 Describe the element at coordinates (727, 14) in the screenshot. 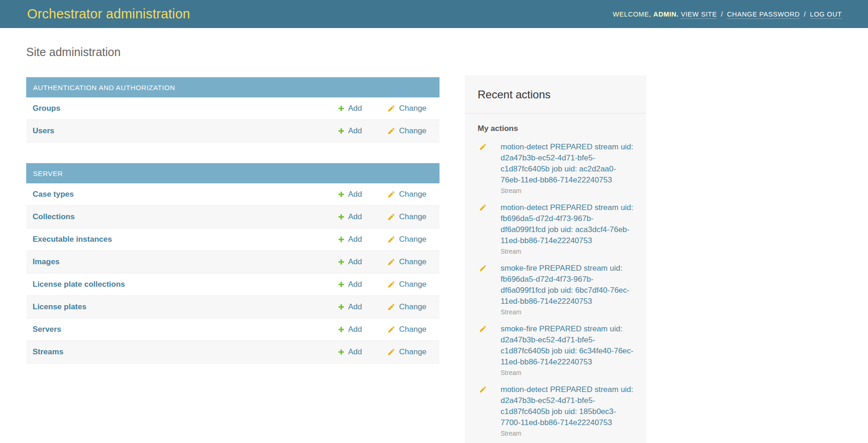

I see `user-tools: WELCOME, ADMIN. VIEW SITE / CHANGE PASSW…` at that location.